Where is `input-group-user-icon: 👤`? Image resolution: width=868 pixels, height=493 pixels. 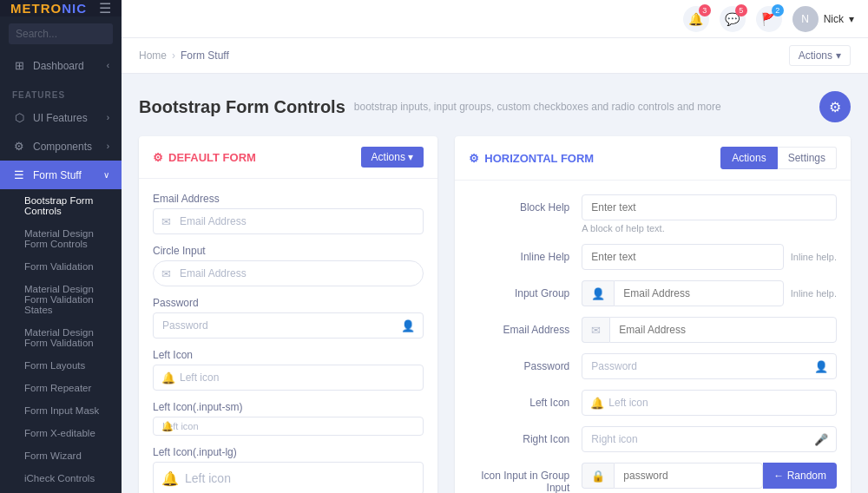 input-group-user-icon: 👤 is located at coordinates (598, 293).